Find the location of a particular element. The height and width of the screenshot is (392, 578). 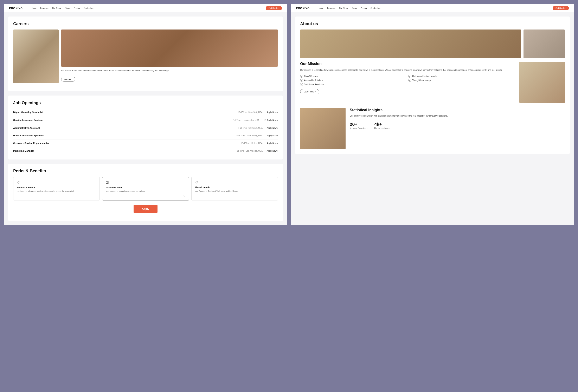

statistical-section: Statistical Insights Our journey is inte… is located at coordinates (433, 129).